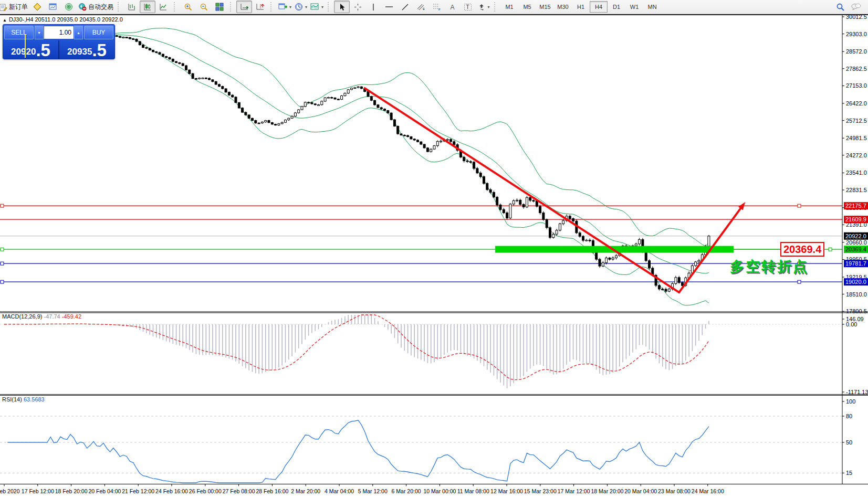 This screenshot has width=868, height=498. What do you see at coordinates (23, 51) in the screenshot?
I see `sell-price-main: 20920` at bounding box center [23, 51].